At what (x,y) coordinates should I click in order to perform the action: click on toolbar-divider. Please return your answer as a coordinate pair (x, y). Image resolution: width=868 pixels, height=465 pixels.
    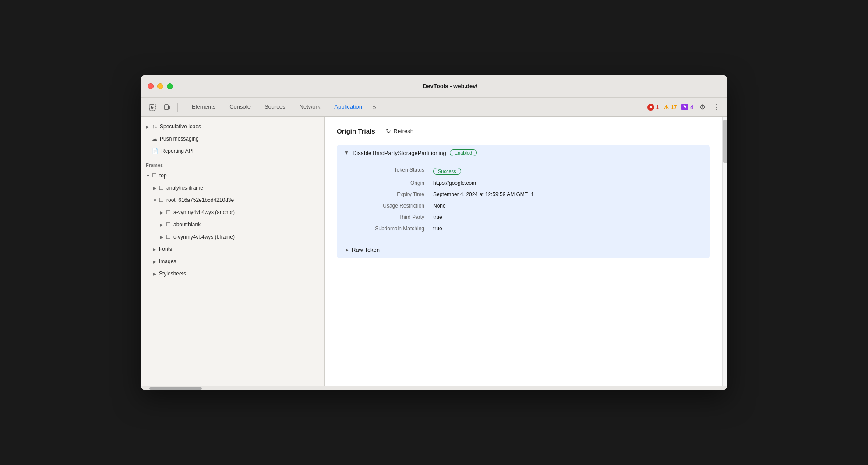
    Looking at the image, I should click on (178, 107).